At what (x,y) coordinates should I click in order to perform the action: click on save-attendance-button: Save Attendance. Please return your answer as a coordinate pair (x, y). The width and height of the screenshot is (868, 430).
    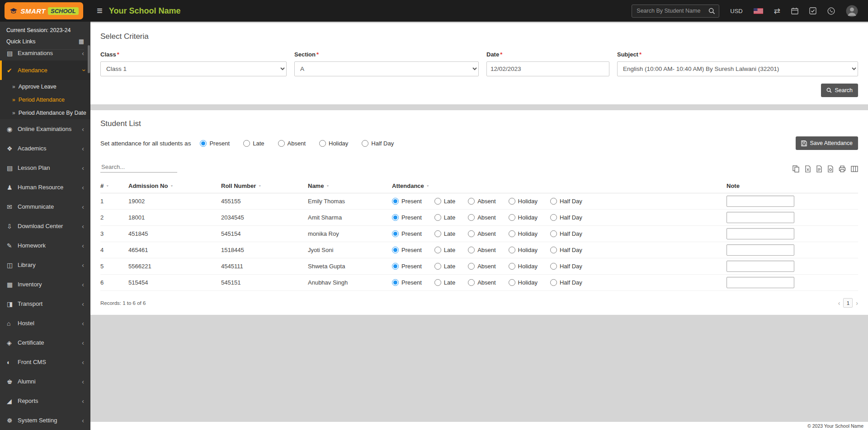
    Looking at the image, I should click on (827, 143).